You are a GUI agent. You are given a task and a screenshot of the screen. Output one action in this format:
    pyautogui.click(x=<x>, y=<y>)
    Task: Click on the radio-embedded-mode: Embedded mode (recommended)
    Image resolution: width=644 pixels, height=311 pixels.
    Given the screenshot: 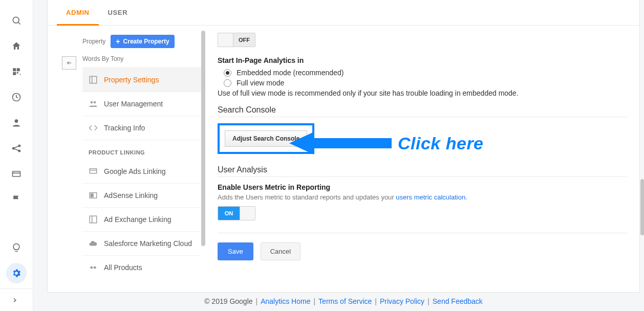 What is the action you would take?
    pyautogui.click(x=425, y=73)
    